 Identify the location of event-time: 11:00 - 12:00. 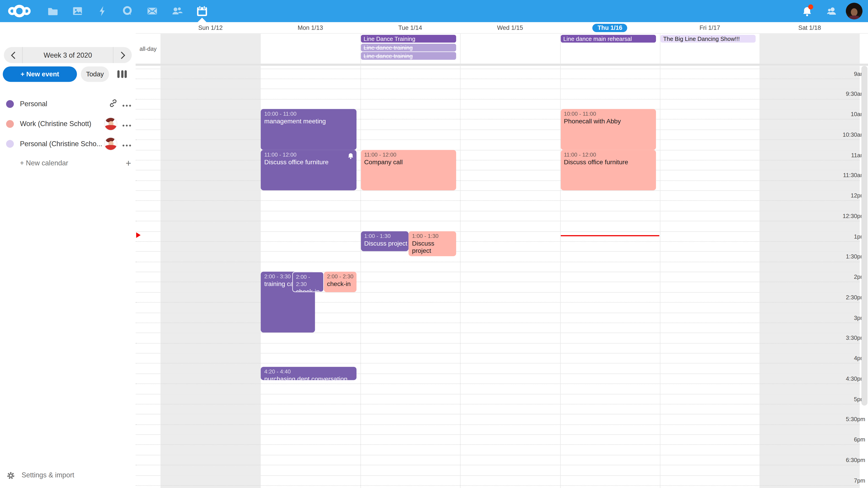
(310, 154).